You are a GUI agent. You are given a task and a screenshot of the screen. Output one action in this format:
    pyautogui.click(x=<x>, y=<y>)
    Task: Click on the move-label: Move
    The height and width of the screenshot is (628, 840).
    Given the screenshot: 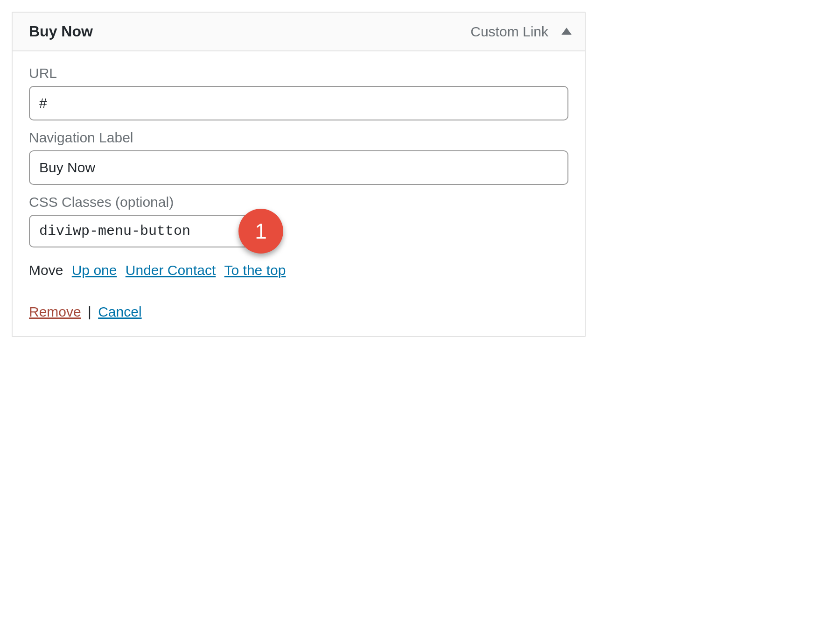 What is the action you would take?
    pyautogui.click(x=46, y=270)
    